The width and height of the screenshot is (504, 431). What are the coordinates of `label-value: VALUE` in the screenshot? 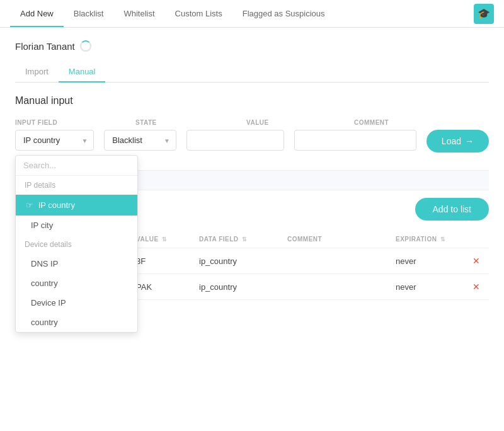 It's located at (295, 122).